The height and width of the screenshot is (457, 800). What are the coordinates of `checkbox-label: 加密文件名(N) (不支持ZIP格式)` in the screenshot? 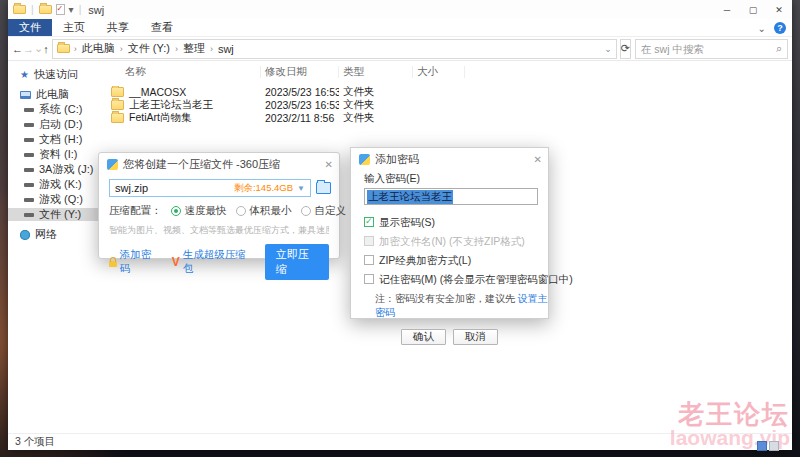 It's located at (452, 242).